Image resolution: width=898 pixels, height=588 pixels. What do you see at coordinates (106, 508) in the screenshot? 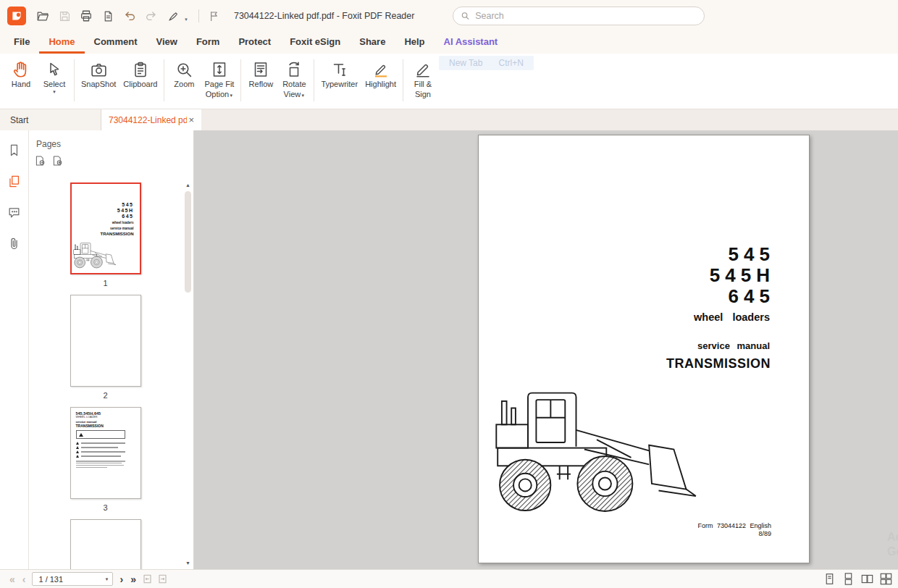
I see `thumbnail-number: 3` at bounding box center [106, 508].